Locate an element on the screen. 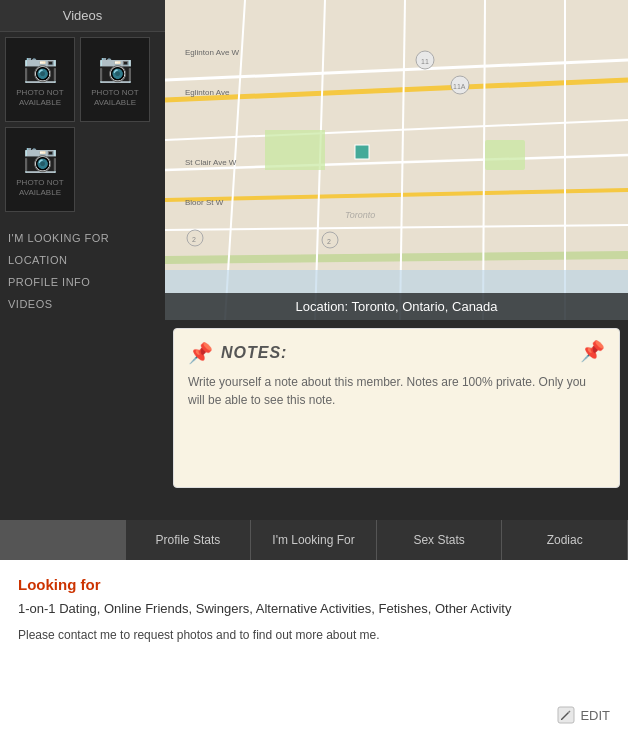 This screenshot has width=628, height=744. edit-button: EDIT is located at coordinates (584, 715).